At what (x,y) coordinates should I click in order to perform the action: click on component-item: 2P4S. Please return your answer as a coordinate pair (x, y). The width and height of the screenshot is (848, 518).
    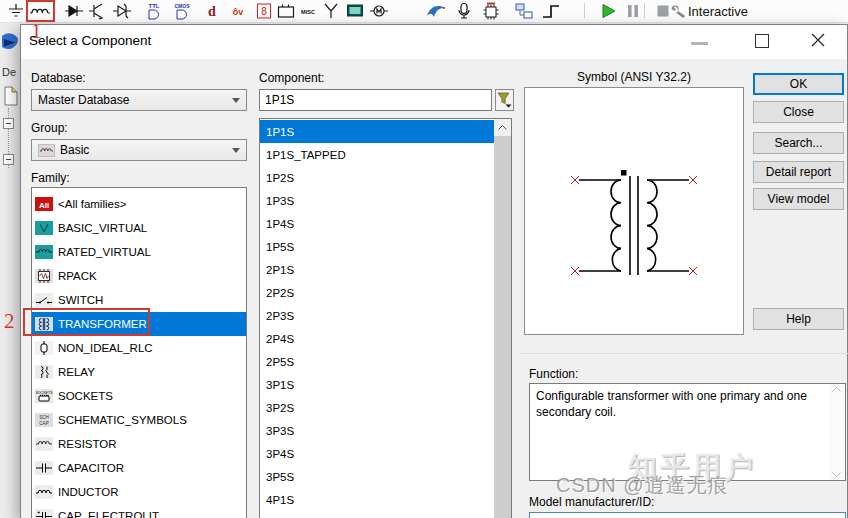
    Looking at the image, I should click on (377, 338).